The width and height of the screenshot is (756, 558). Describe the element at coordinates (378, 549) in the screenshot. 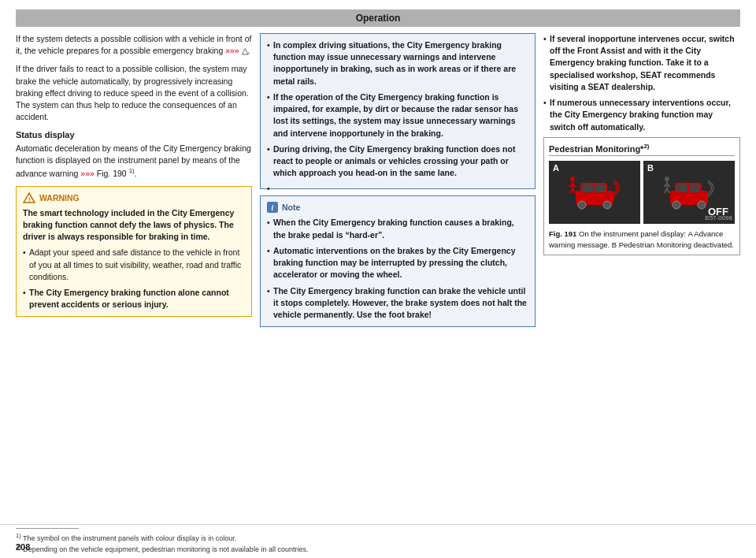

I see `footnote-2: 2) Depending on the vehicle equipment, p…` at that location.